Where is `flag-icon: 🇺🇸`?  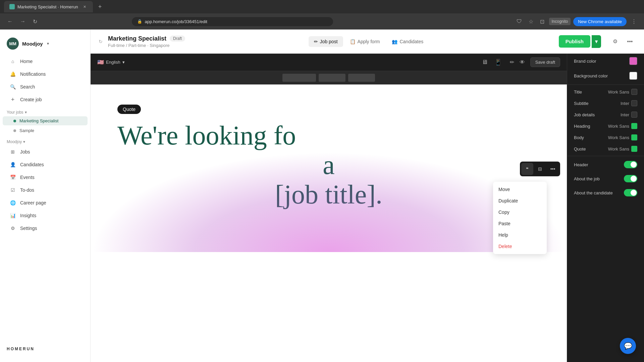 flag-icon: 🇺🇸 is located at coordinates (101, 62).